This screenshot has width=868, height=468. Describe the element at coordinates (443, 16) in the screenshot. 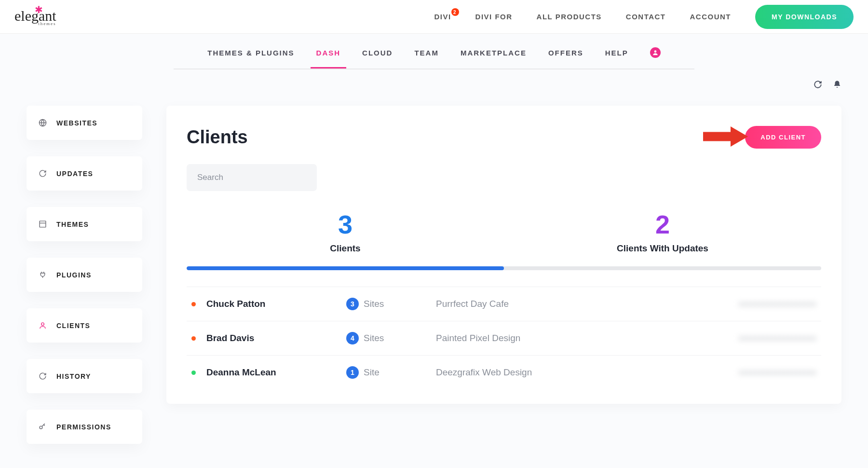

I see `nav-divi: DIVI2` at that location.